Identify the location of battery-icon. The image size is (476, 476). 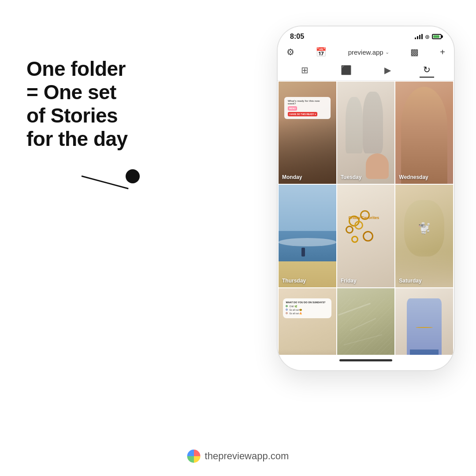
(437, 37).